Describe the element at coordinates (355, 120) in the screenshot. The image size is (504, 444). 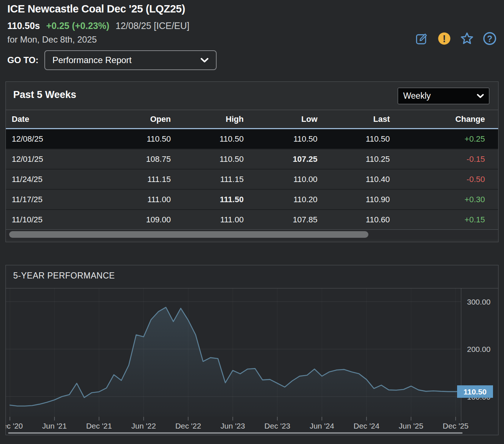
I see `col-last: Last` at that location.